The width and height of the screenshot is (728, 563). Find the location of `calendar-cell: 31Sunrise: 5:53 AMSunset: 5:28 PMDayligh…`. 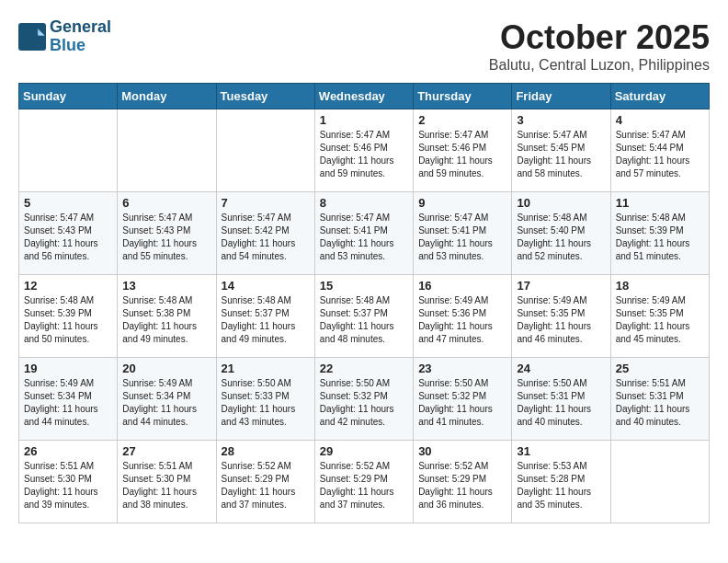

calendar-cell: 31Sunrise: 5:53 AMSunset: 5:28 PMDayligh… is located at coordinates (561, 482).